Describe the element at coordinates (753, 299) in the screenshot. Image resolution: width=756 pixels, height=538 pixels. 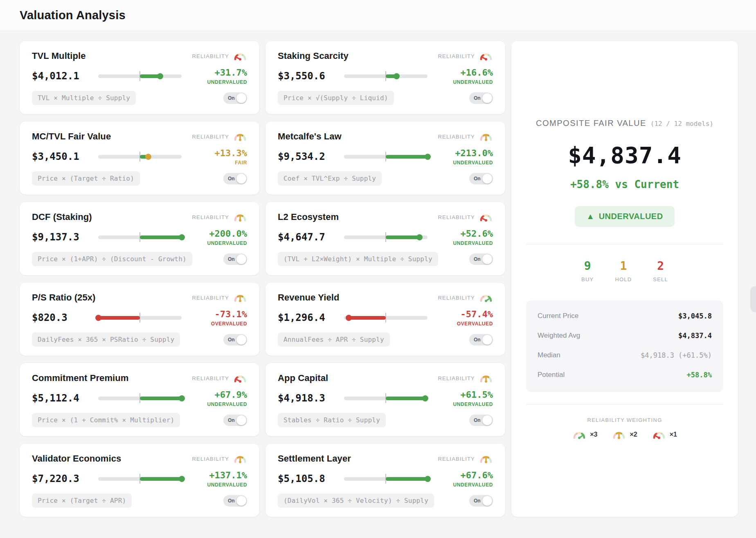
I see `scrollbar-thumb` at that location.